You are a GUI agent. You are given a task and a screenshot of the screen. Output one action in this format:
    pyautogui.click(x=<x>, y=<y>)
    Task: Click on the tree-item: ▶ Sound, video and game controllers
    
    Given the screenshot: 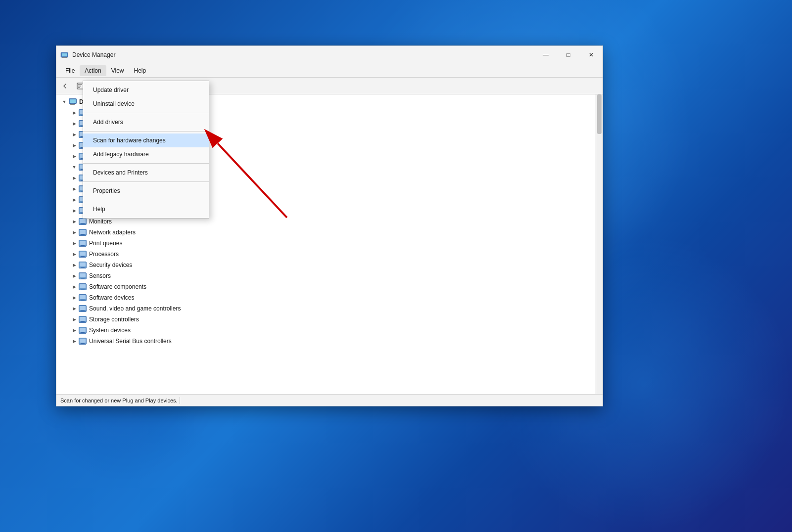 What is the action you would take?
    pyautogui.click(x=326, y=309)
    